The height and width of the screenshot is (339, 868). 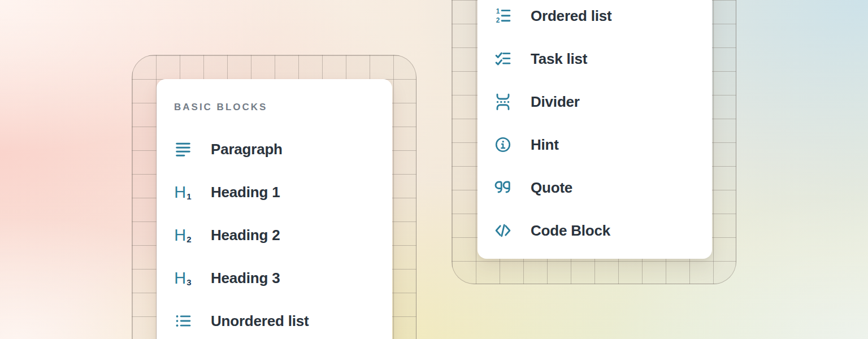 I want to click on menu-item-code-block: Code Block, so click(x=603, y=231).